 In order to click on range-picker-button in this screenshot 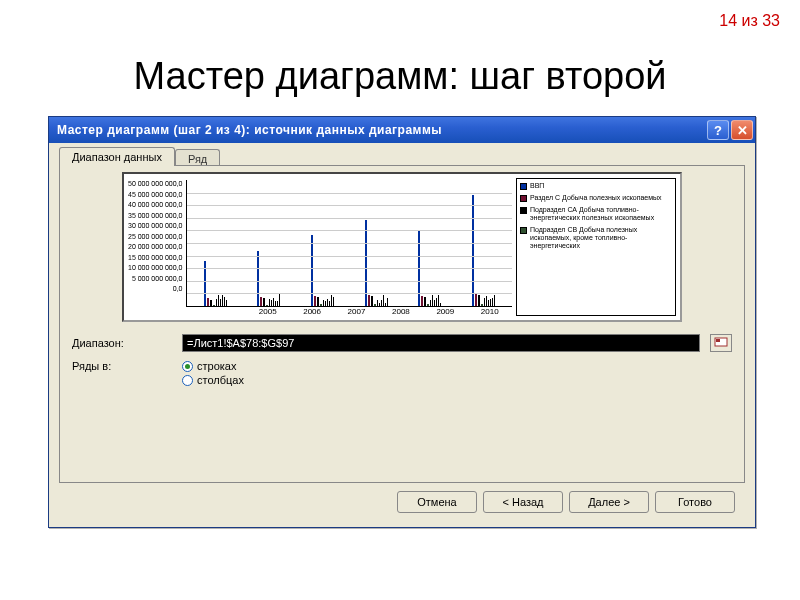, I will do `click(721, 343)`.